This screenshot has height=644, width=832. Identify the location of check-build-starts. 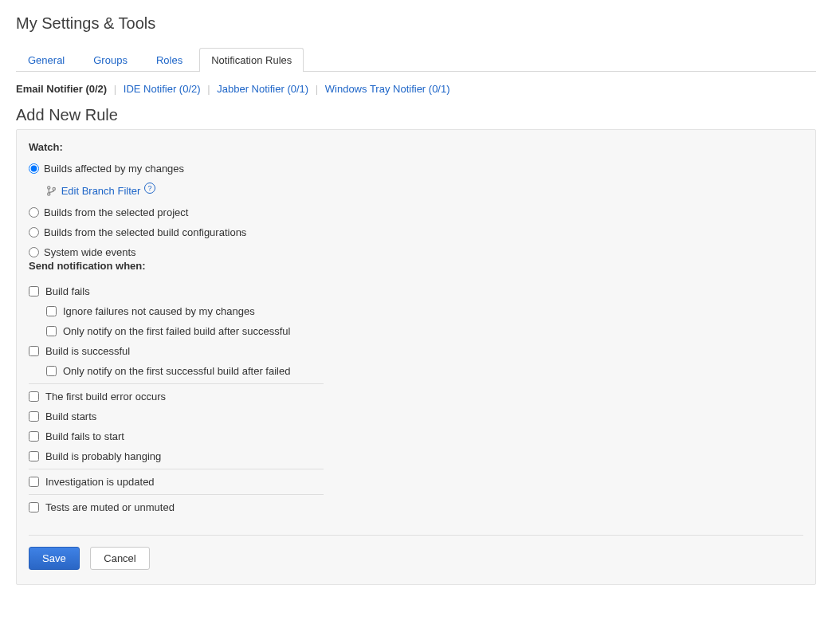
(33, 416).